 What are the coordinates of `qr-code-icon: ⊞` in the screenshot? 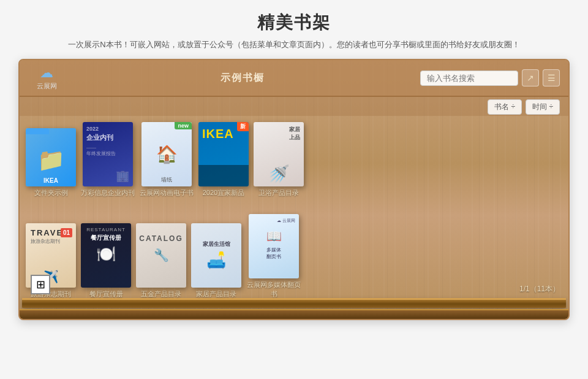 It's located at (40, 285).